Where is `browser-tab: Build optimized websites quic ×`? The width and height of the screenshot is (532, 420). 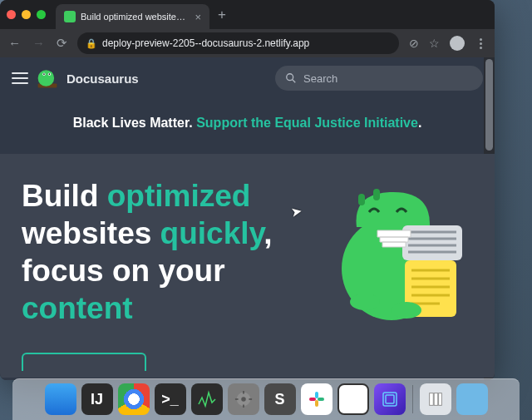
browser-tab: Build optimized websites quic × is located at coordinates (133, 17).